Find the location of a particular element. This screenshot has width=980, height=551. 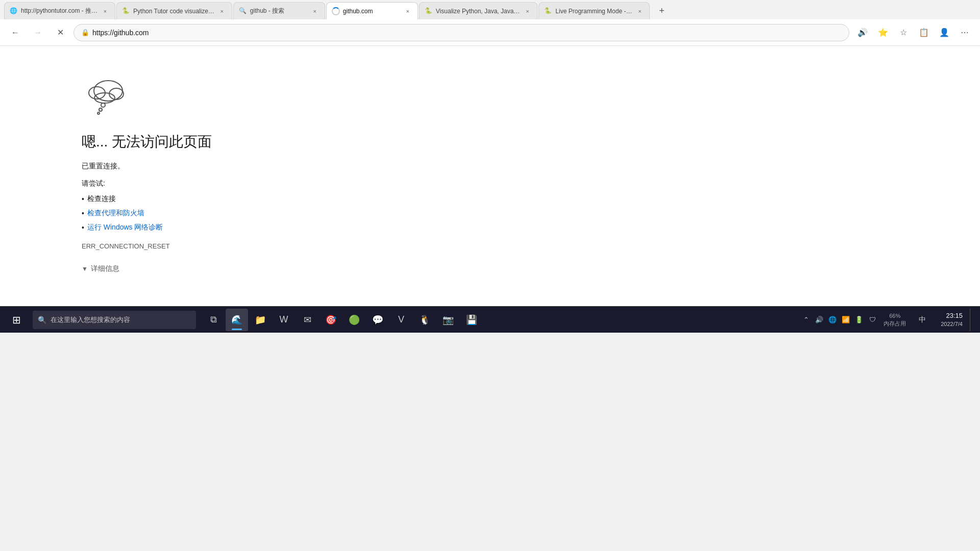

chevron-icon: ▼ is located at coordinates (85, 269).